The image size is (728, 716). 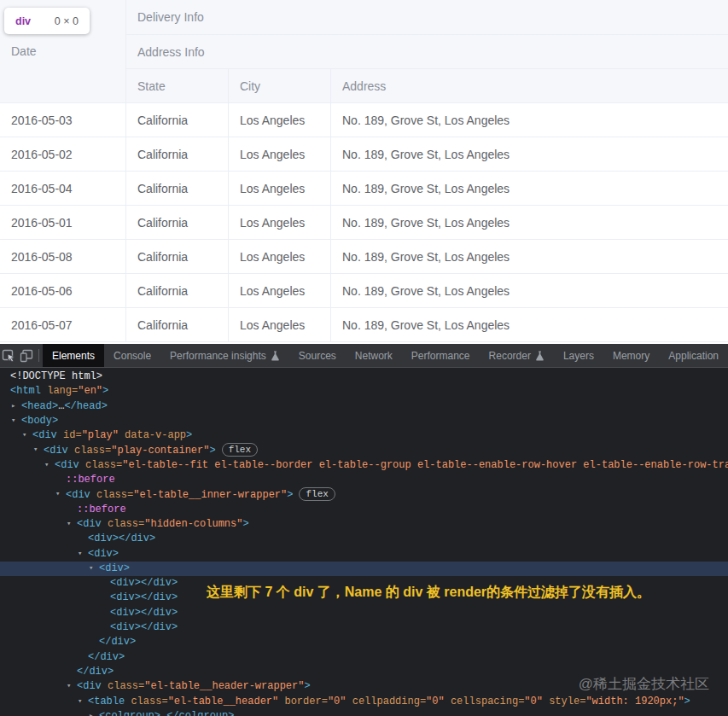 What do you see at coordinates (440, 355) in the screenshot?
I see `devtools-tab-performance: Performance` at bounding box center [440, 355].